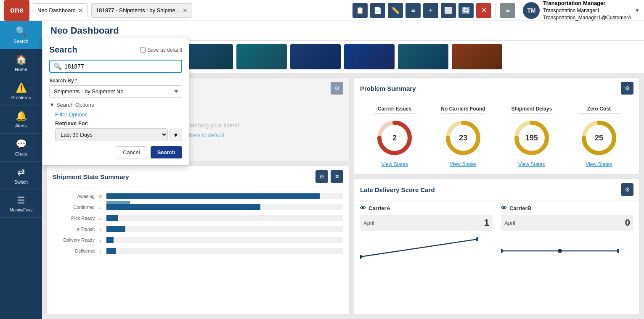  What do you see at coordinates (81, 11) in the screenshot?
I see `tab-close-neo: ✕` at bounding box center [81, 11].